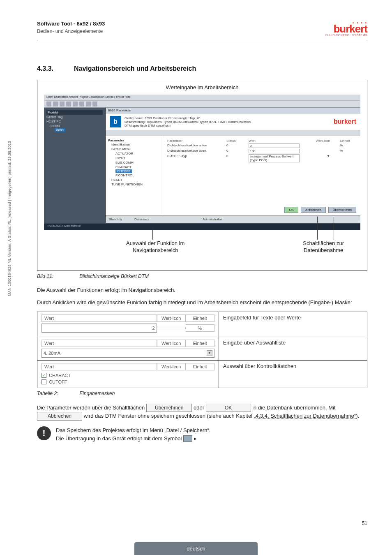  Describe the element at coordinates (142, 220) in the screenshot. I see `ss-status-item: Datensatz` at that location.